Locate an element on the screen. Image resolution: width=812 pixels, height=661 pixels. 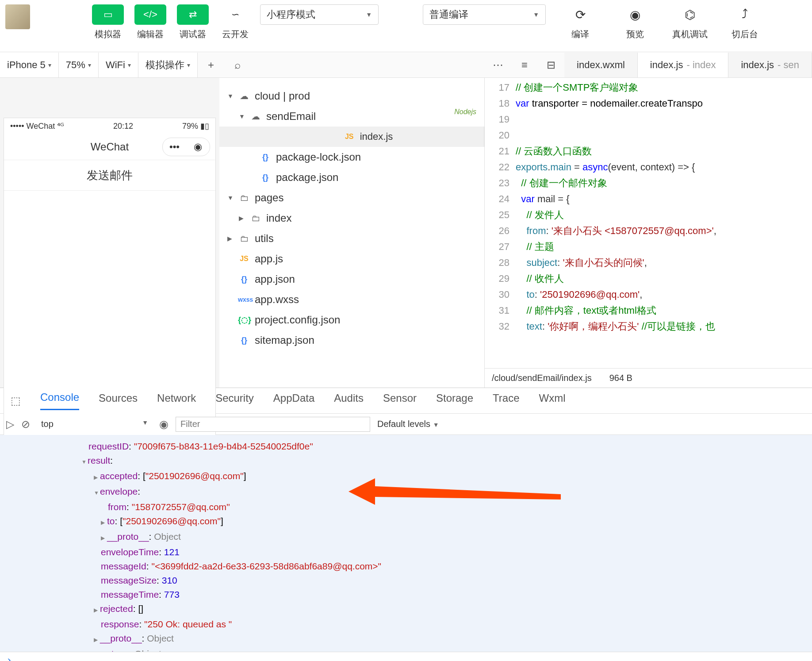
tree-item-pkg: {}package.json is located at coordinates (352, 177).